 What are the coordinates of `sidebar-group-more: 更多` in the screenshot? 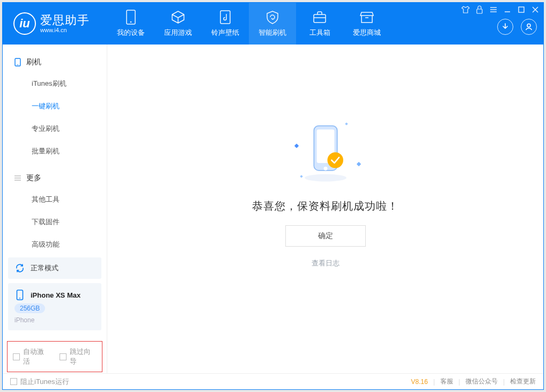 It's located at (55, 178).